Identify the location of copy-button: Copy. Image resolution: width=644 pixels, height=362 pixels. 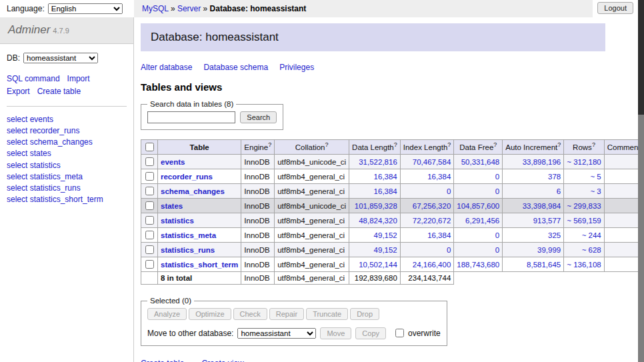
(371, 333).